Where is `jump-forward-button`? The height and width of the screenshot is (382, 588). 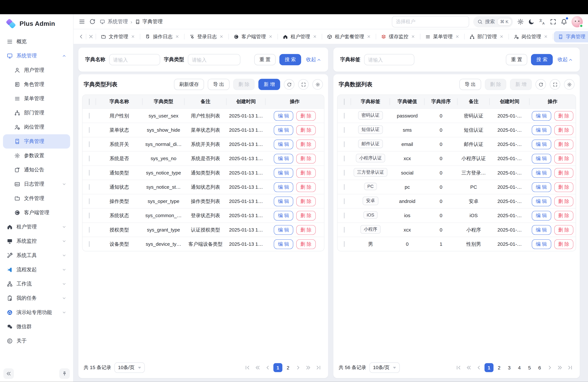 jump-forward-button is located at coordinates (560, 368).